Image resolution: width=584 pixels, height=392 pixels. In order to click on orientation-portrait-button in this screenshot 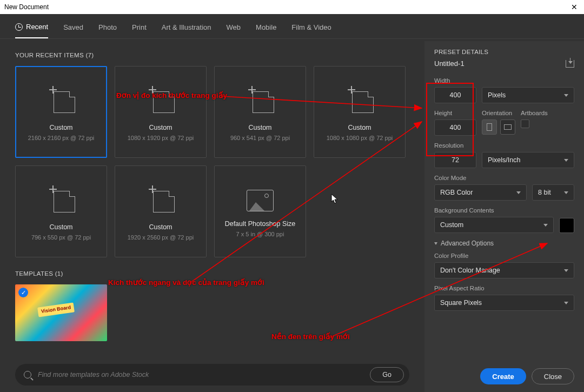, I will do `click(489, 127)`.